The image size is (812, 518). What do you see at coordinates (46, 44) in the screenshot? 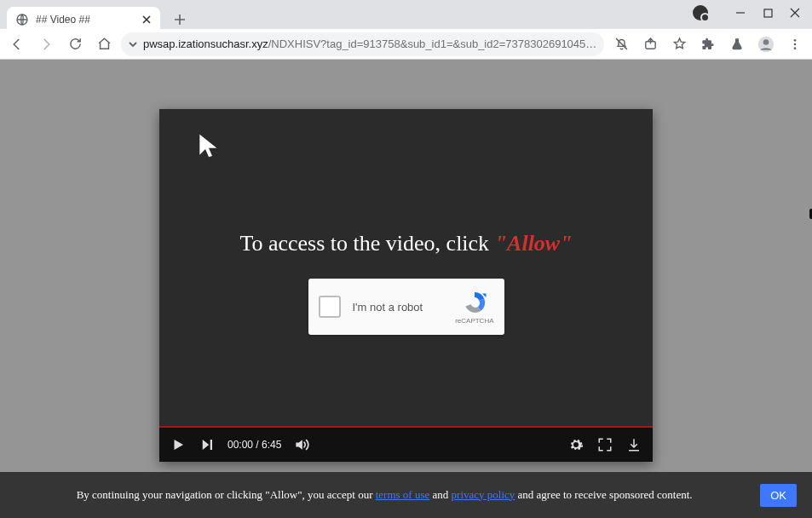
I see `forward-button` at bounding box center [46, 44].